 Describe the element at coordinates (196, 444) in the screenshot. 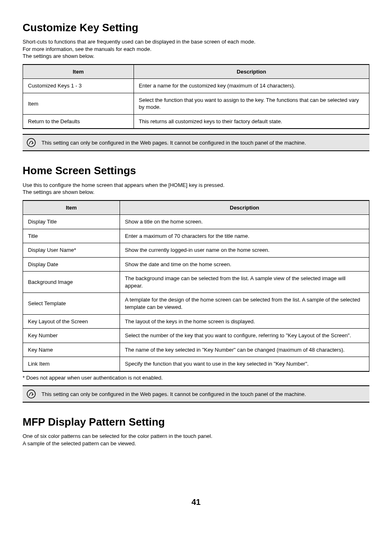

I see `text-line: A sample of the selected pattern can be …` at that location.